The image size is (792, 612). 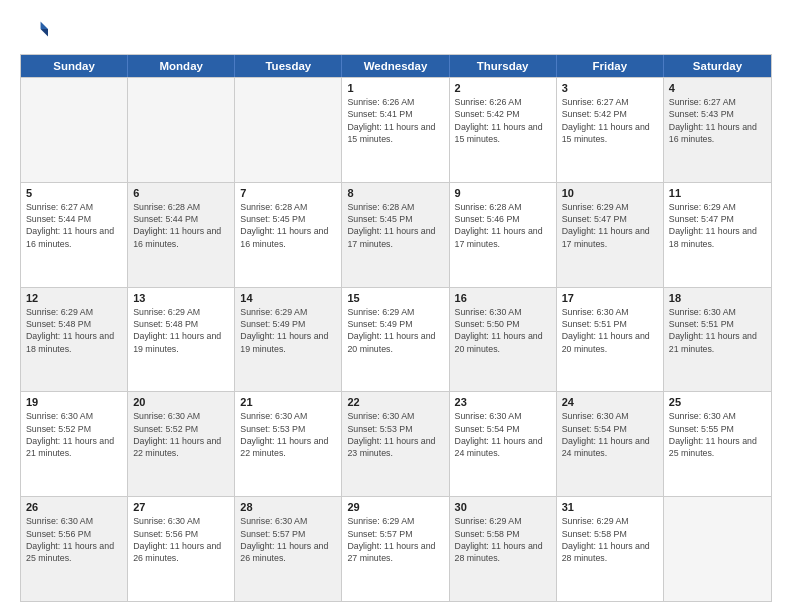 I want to click on calendar-cell: 25Sunrise: 6:30 AMSunset: 5:55 PMDayligh…, so click(x=718, y=444).